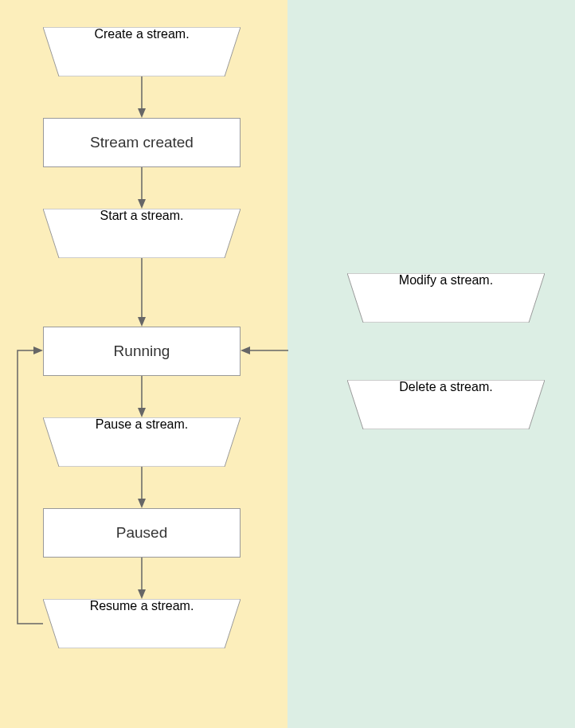 Image resolution: width=575 pixels, height=728 pixels. Describe the element at coordinates (142, 143) in the screenshot. I see `node-stream-created: Stream created` at that location.